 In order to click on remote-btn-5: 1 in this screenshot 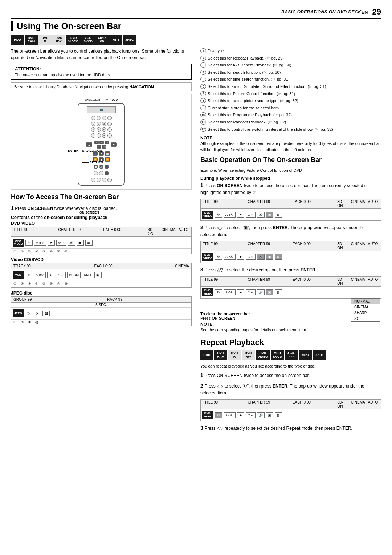, I will do `click(93, 124)`.